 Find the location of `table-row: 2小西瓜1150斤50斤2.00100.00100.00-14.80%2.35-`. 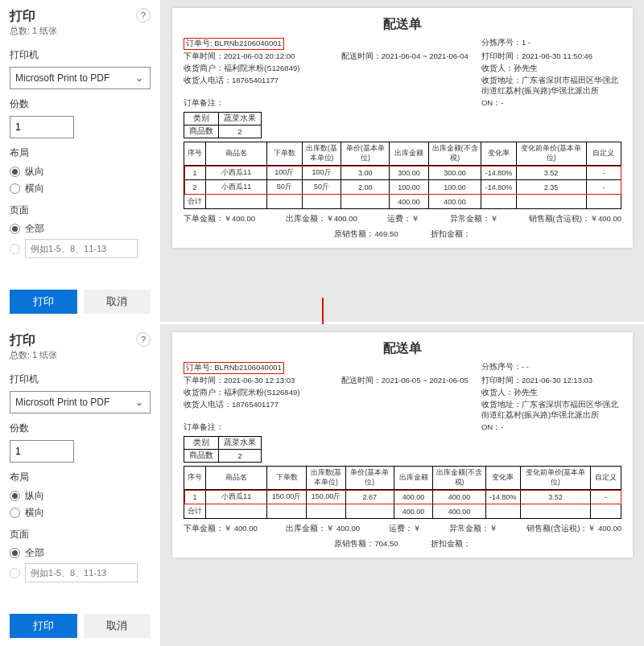

table-row: 2小西瓜1150斤50斤2.00100.00100.00-14.80%2.35- is located at coordinates (402, 187).